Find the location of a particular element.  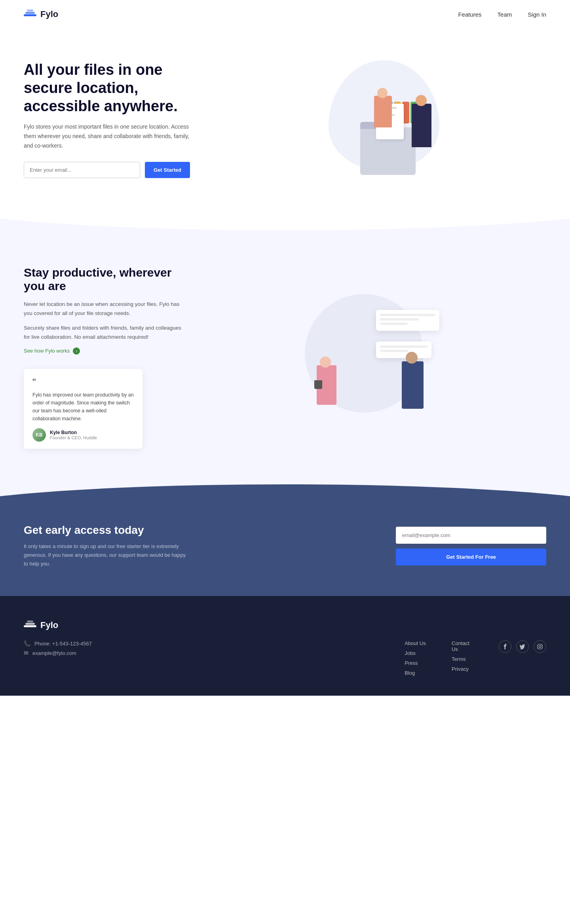

author-avatar: KB is located at coordinates (39, 435).